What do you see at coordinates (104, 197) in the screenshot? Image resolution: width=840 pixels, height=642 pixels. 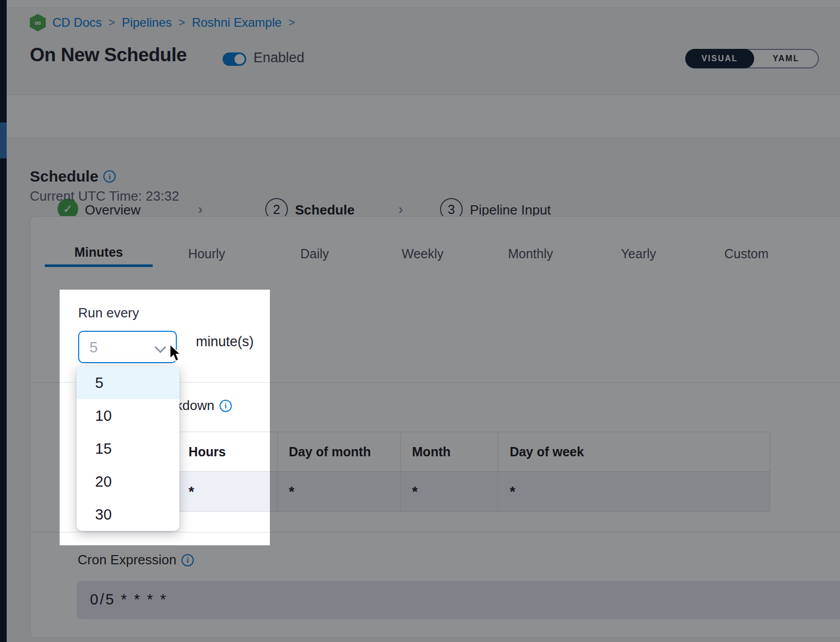 I see `current-utc-time: Current UTC Time: 23:32` at bounding box center [104, 197].